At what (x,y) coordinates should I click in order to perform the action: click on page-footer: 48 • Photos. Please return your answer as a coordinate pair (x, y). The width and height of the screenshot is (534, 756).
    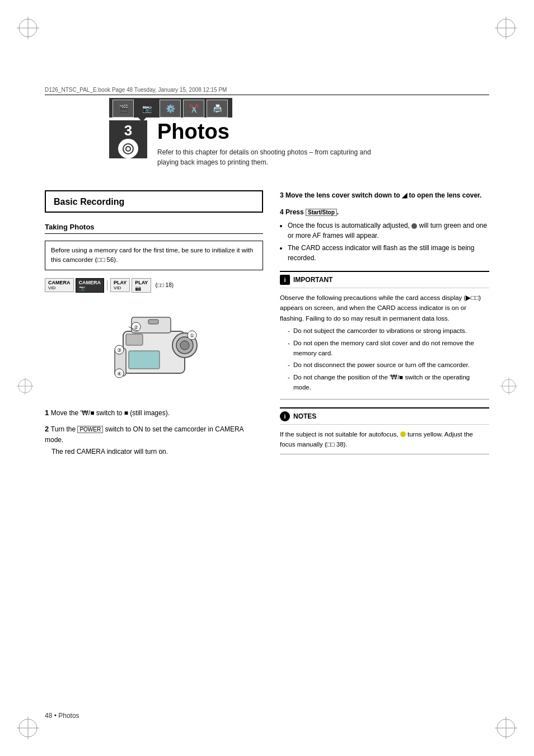
    Looking at the image, I should click on (62, 716).